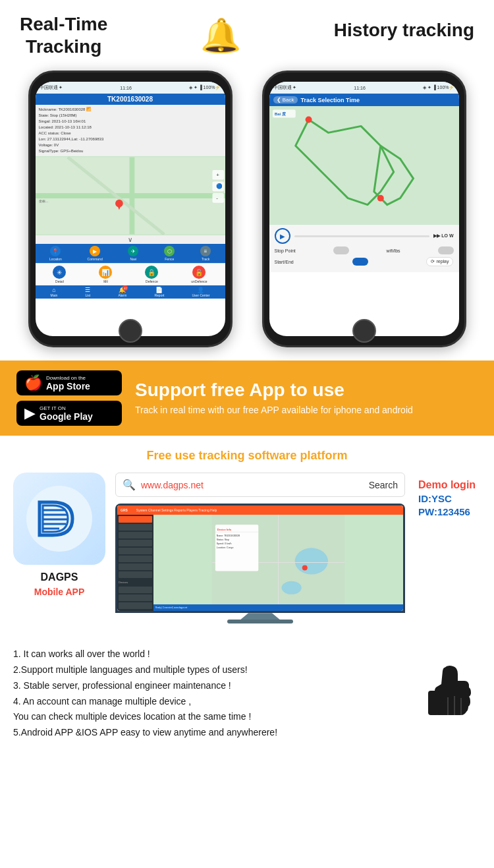  Describe the element at coordinates (69, 398) in the screenshot. I see `store-buttons: 🍎 Download on the App Store ▶ GET IT ON …` at that location.